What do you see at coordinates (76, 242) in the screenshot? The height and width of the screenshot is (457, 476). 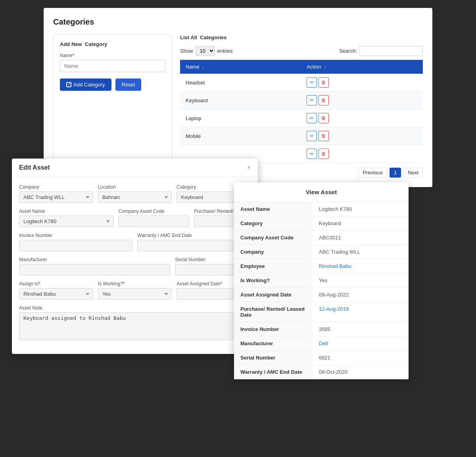 I see `invoice-number-field: Invoice Number 3585` at bounding box center [76, 242].